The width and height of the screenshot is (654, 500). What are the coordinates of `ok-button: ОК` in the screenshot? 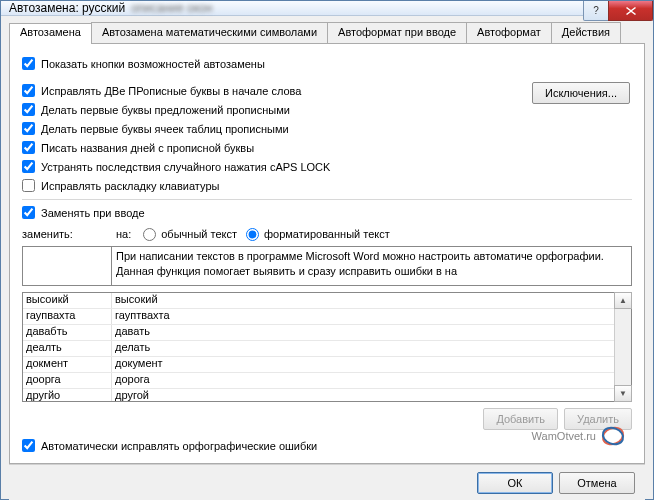 It's located at (515, 483).